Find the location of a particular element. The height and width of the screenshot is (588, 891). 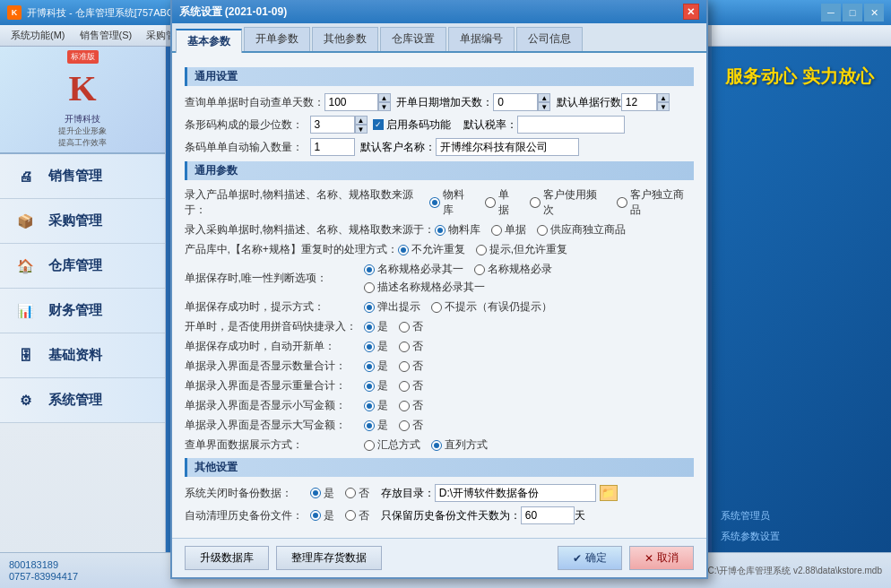

sidebar-item-finance: 📊 财务管理 is located at coordinates (82, 311).